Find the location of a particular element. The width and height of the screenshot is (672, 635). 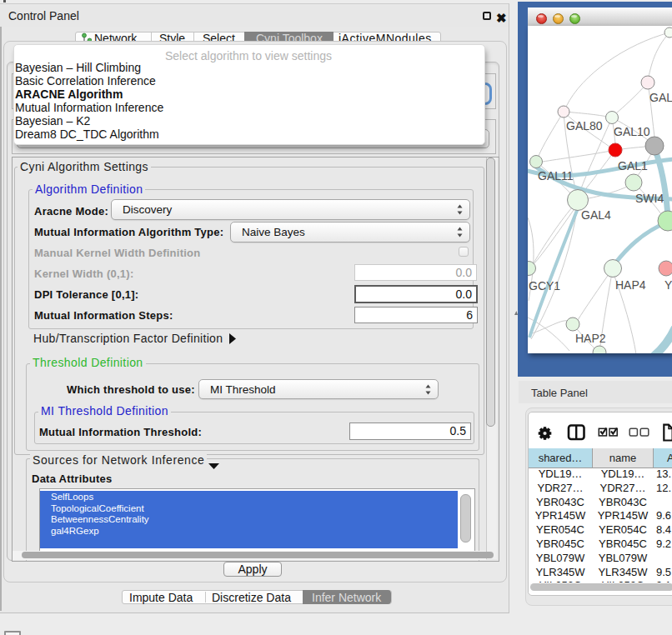

svg-text: GAL7 is located at coordinates (660, 98).